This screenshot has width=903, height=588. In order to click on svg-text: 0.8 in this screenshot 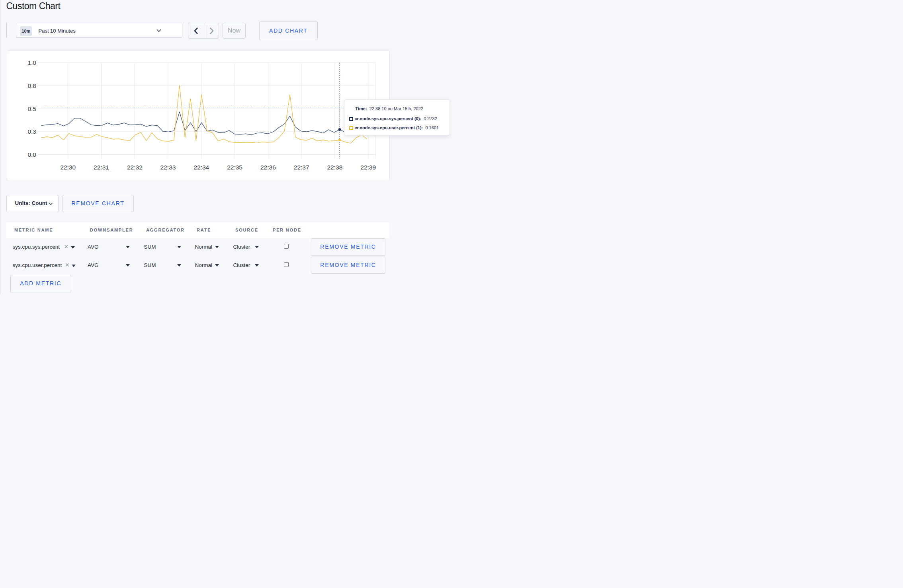, I will do `click(32, 86)`.